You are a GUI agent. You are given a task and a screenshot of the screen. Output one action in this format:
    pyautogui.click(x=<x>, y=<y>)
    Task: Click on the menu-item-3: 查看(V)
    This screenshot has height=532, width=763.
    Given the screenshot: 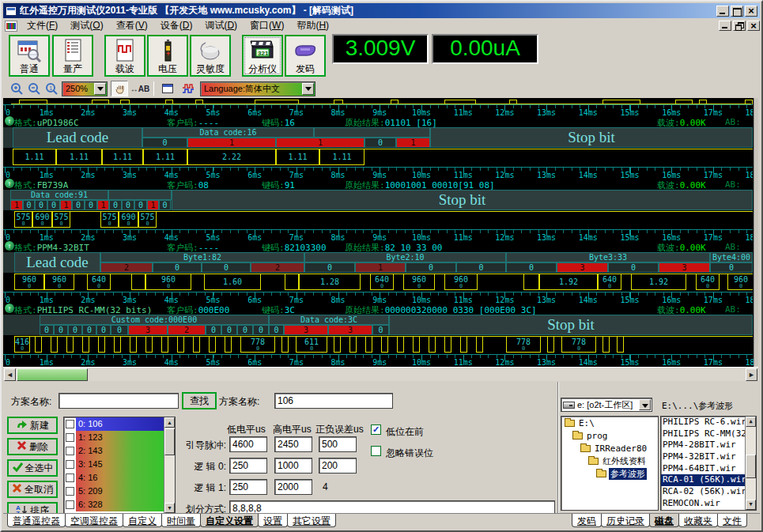 What is the action you would take?
    pyautogui.click(x=132, y=25)
    